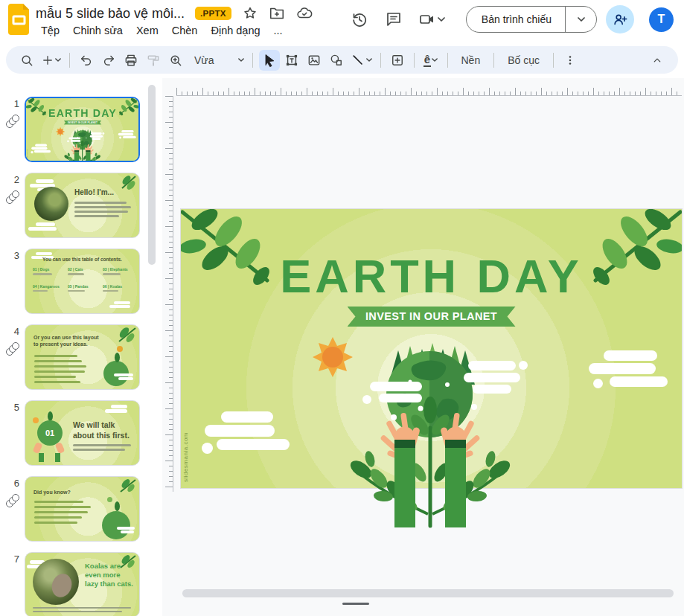 The height and width of the screenshot is (616, 684). What do you see at coordinates (153, 60) in the screenshot?
I see `paint-roller-icon` at bounding box center [153, 60].